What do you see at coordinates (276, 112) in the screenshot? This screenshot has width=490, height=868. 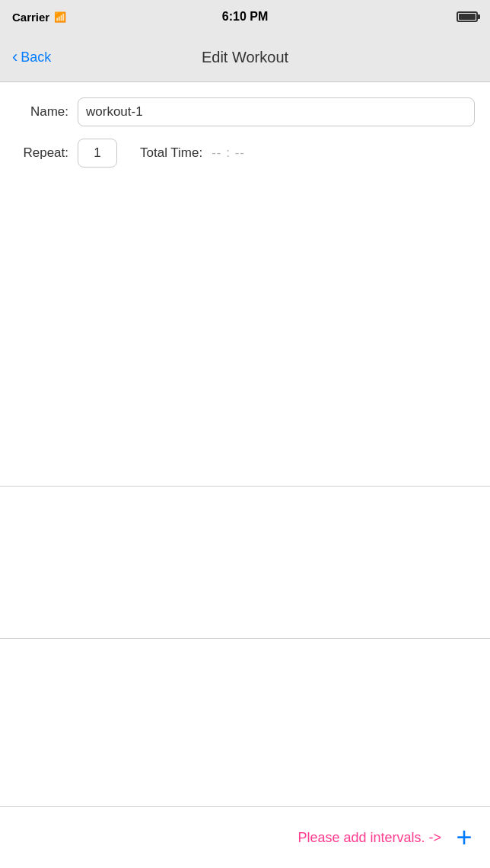 I see `name-input` at bounding box center [276, 112].